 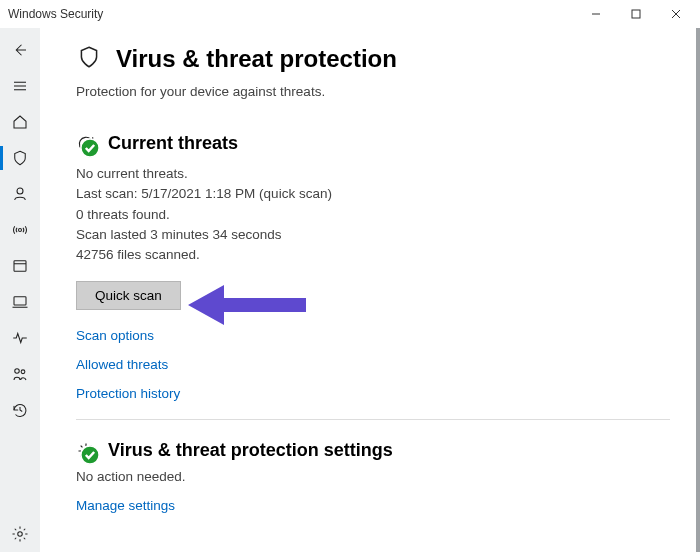 What do you see at coordinates (20, 534) in the screenshot?
I see `sidebar-item-settings` at bounding box center [20, 534].